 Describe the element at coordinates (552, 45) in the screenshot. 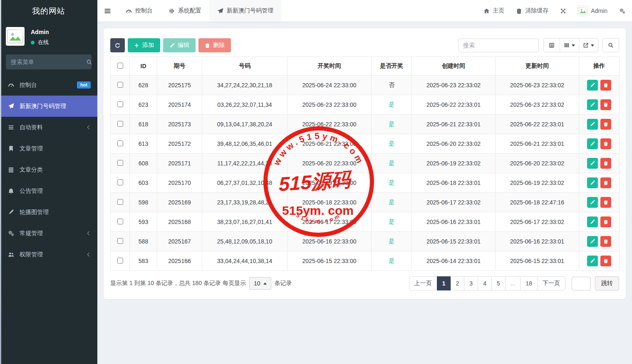

I see `detail-view-button` at that location.